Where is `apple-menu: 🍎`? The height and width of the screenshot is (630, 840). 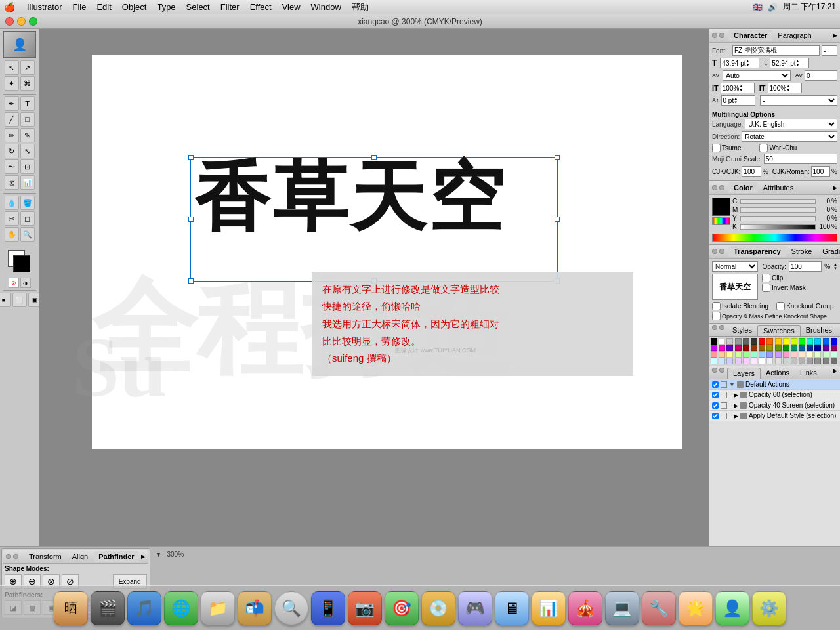 apple-menu: 🍎 is located at coordinates (9, 7).